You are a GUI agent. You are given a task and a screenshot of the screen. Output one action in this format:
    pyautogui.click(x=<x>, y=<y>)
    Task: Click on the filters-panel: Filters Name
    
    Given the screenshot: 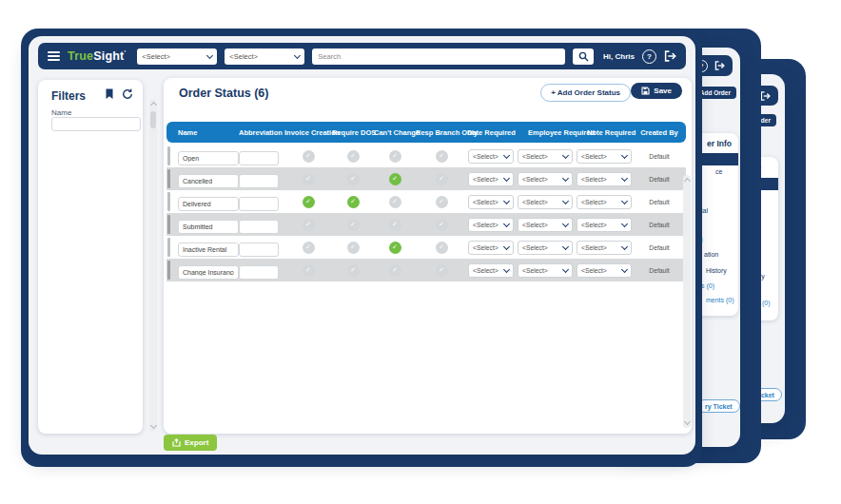 What is the action you would take?
    pyautogui.click(x=90, y=257)
    